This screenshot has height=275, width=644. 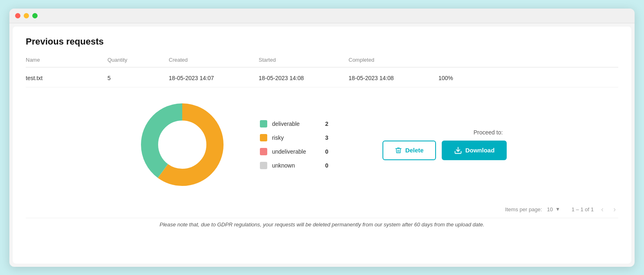 I want to click on prev-page-button: ‹, so click(x=602, y=209).